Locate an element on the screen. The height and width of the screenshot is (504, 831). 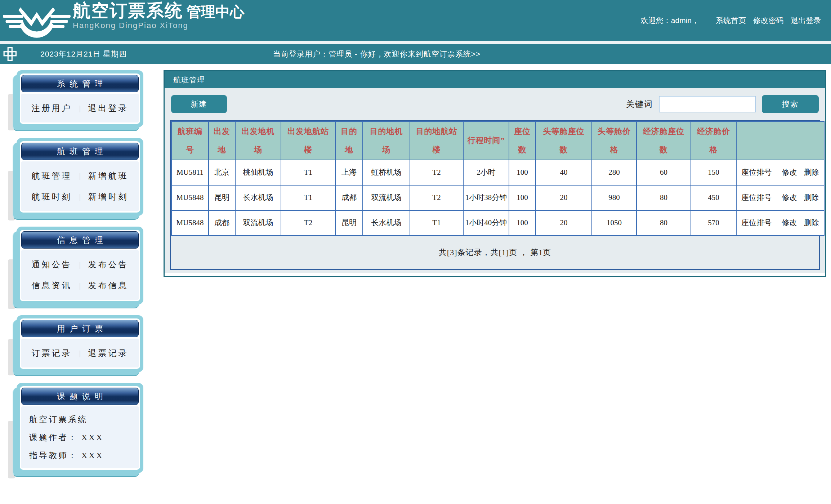
about-line-teacher: 指导教师： XXX is located at coordinates (80, 455).